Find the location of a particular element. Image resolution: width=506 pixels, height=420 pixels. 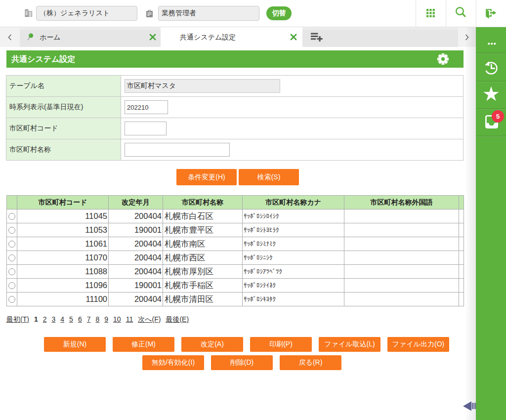

column-header: 改定年月 is located at coordinates (136, 203).